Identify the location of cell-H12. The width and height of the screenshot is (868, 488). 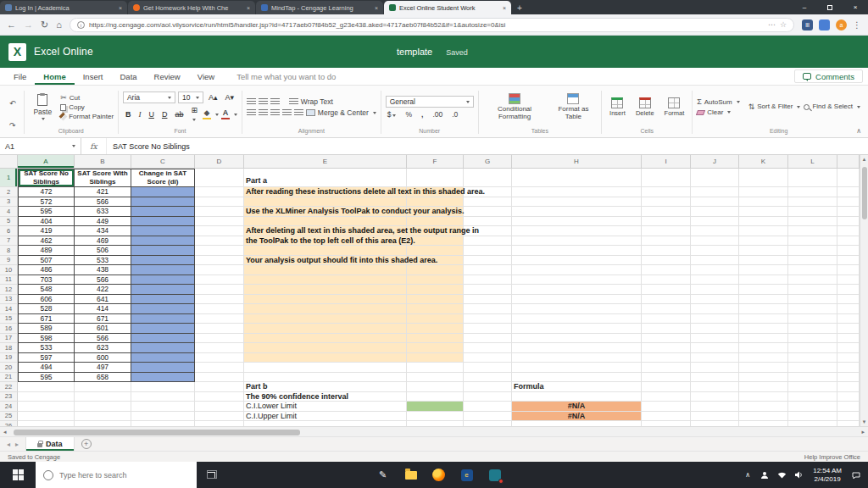
(576, 290).